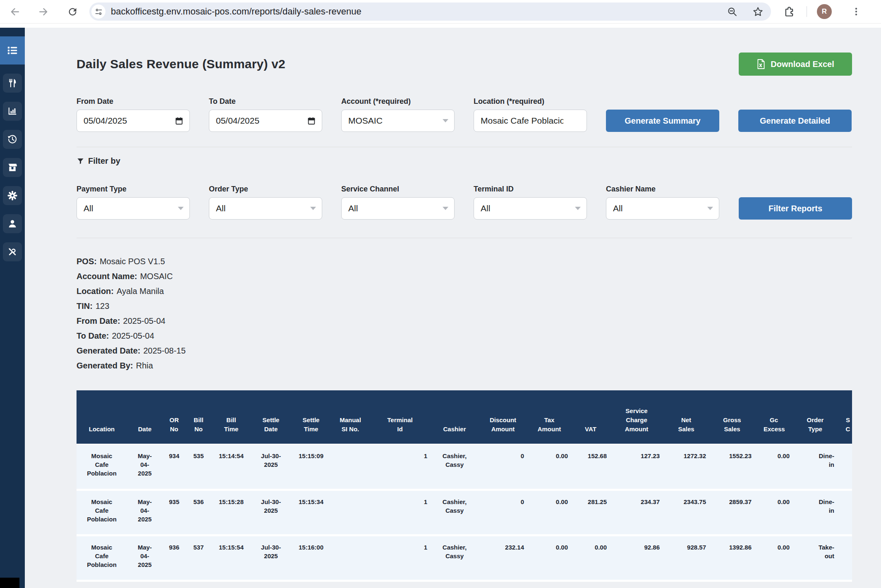  Describe the element at coordinates (311, 467) in the screenshot. I see `table-cell: 15:15:09` at that location.